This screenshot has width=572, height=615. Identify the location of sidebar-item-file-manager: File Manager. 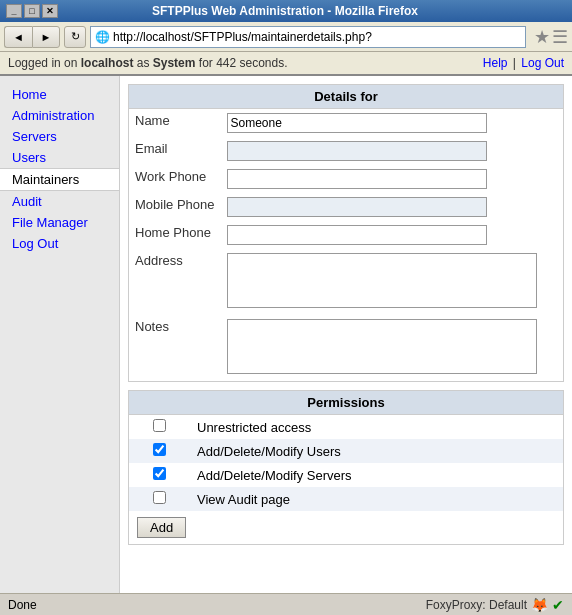
(60, 222).